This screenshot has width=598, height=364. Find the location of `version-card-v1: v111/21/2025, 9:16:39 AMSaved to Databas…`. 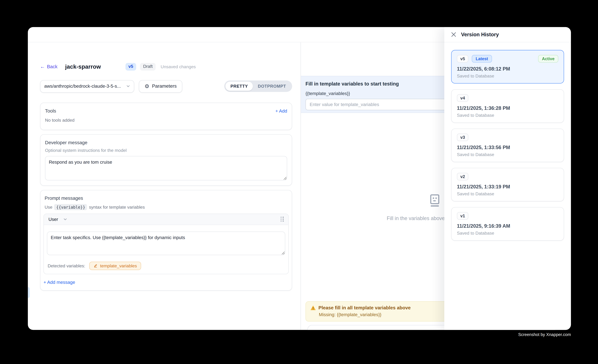

version-card-v1: v111/21/2025, 9:16:39 AMSaved to Databas… is located at coordinates (508, 224).